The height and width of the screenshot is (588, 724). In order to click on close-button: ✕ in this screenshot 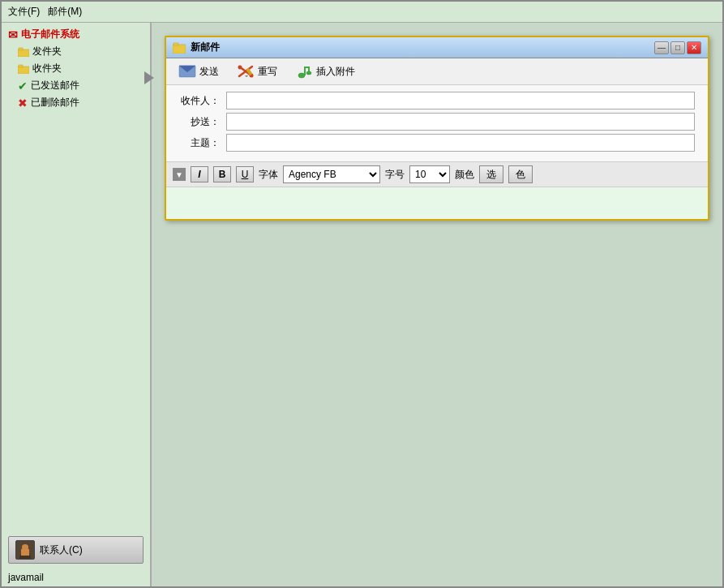, I will do `click(694, 48)`.